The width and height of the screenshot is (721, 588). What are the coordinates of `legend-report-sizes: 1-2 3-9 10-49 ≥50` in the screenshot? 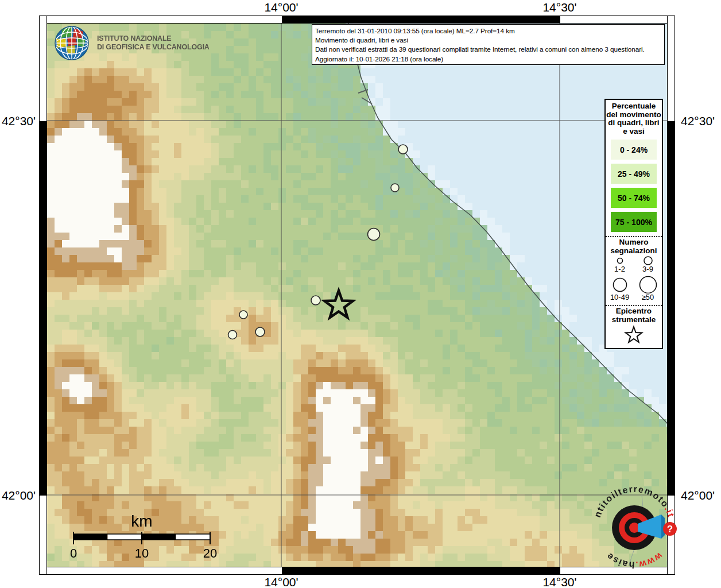 It's located at (634, 278).